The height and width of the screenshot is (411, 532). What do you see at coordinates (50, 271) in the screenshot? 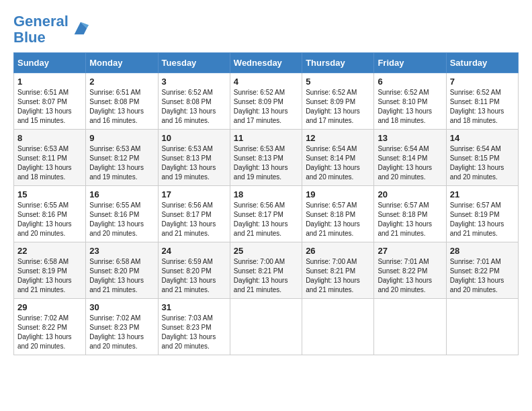
I see `calendar-cell: 22Sunrise: 6:58 AMSunset: 8:19 PMDayligh…` at bounding box center [50, 271].